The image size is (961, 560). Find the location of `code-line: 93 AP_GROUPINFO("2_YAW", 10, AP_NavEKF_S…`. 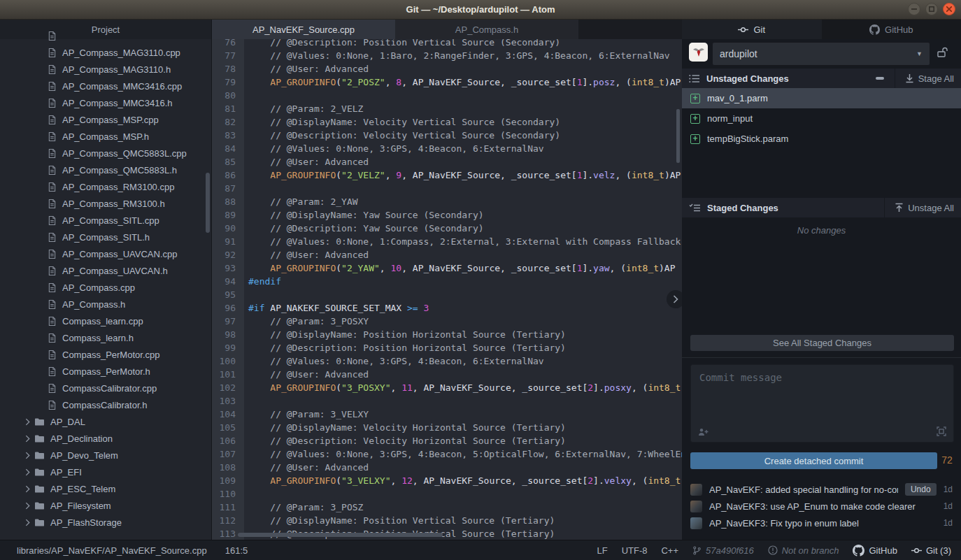

code-line: 93 AP_GROUPINFO("2_YAW", 10, AP_NavEKF_S… is located at coordinates (447, 268).